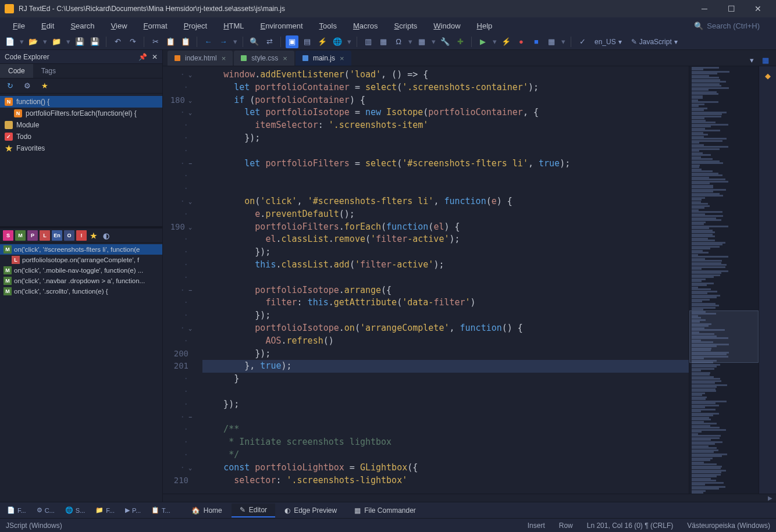 Image resolution: width=776 pixels, height=532 pixels. Describe the element at coordinates (45, 510) in the screenshot. I see `bottom-left-tab: ⚙C...` at that location.